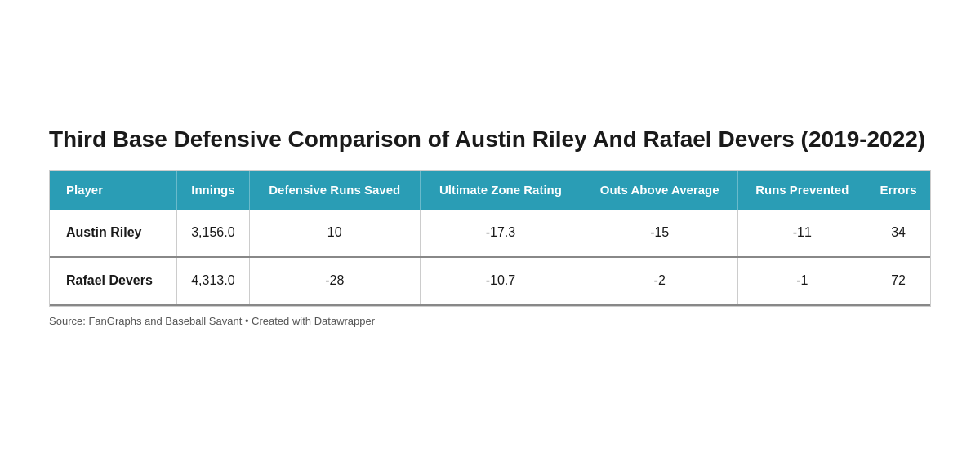 The width and height of the screenshot is (980, 452). What do you see at coordinates (490, 321) in the screenshot?
I see `source-text: Source: FanGraphs and Baseball Savant • …` at bounding box center [490, 321].